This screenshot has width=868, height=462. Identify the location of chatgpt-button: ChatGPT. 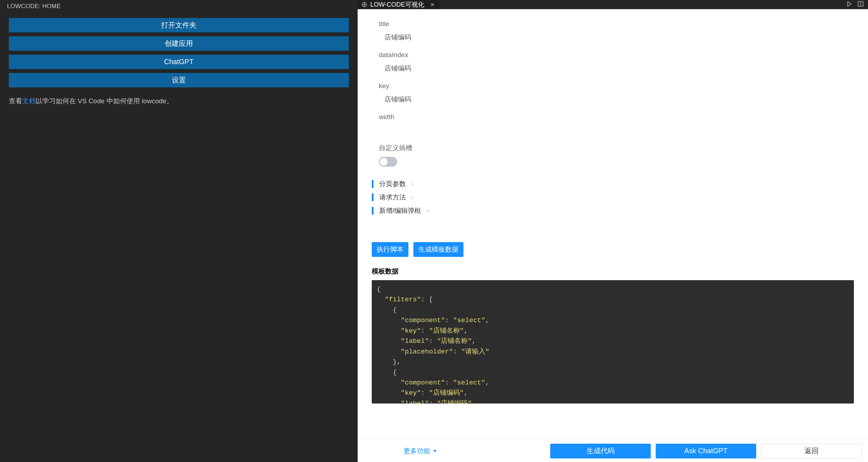
(179, 62).